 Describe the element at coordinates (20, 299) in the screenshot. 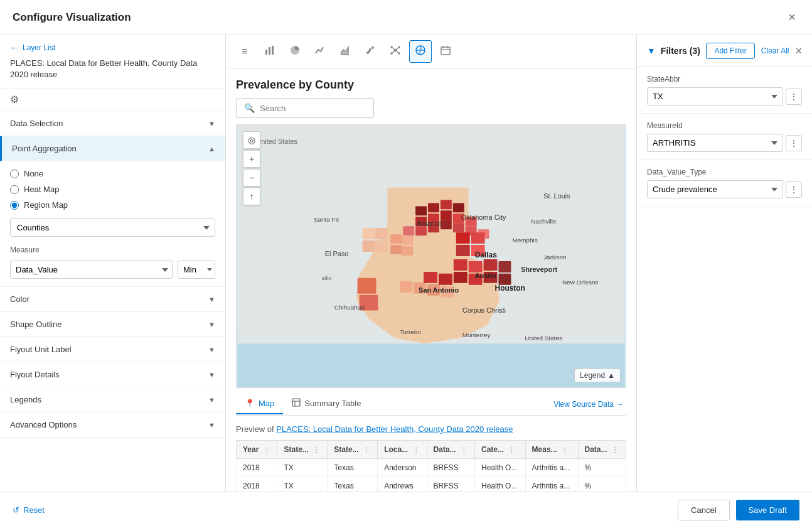

I see `color-label: Color` at that location.